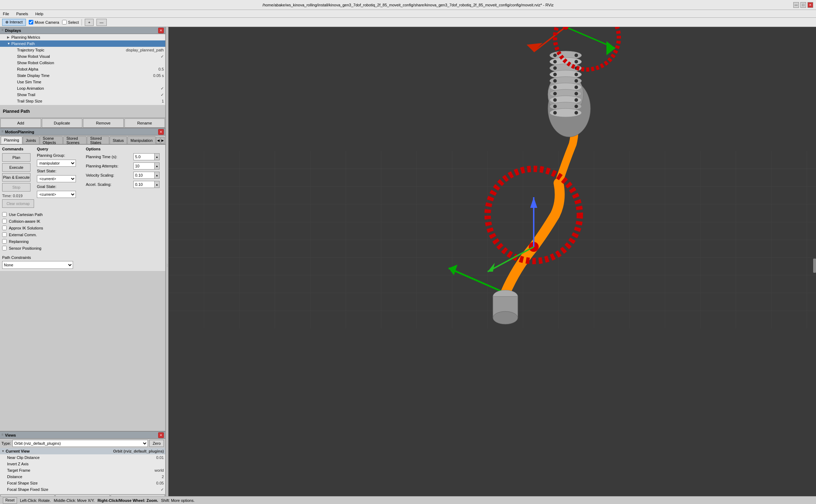  I want to click on tab-joints: Joints, so click(31, 140).